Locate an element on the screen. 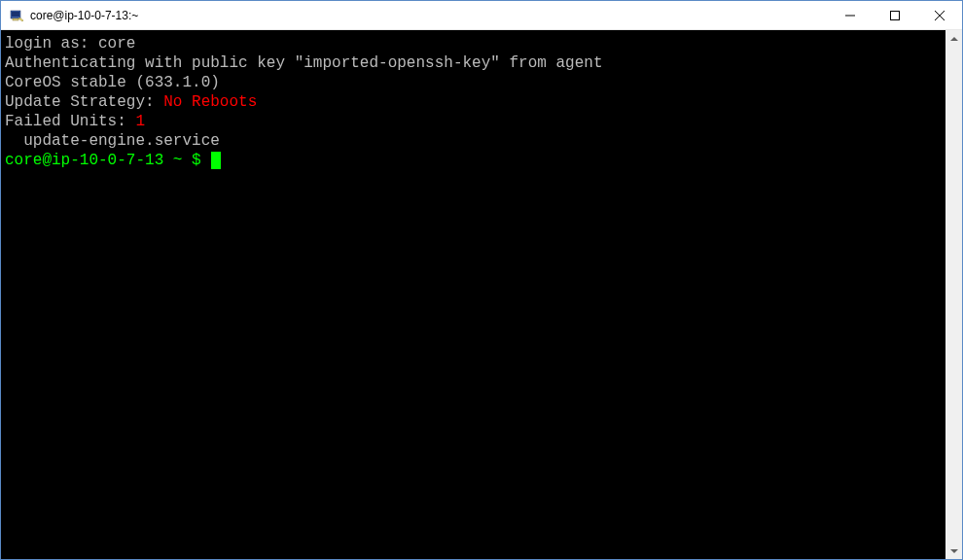 This screenshot has height=560, width=963. chevron-up-icon is located at coordinates (954, 39).